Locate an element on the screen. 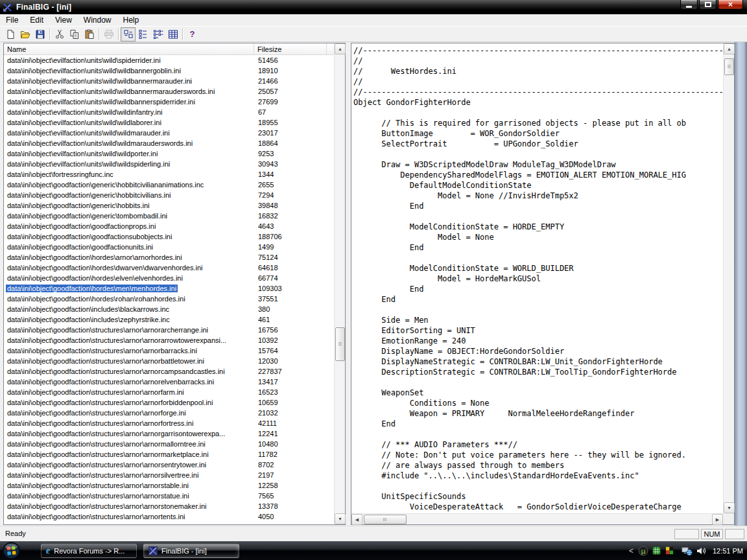 The height and width of the screenshot is (560, 747). table-row: data\ini\object\goodfaction\goodfactionu… is located at coordinates (169, 247).